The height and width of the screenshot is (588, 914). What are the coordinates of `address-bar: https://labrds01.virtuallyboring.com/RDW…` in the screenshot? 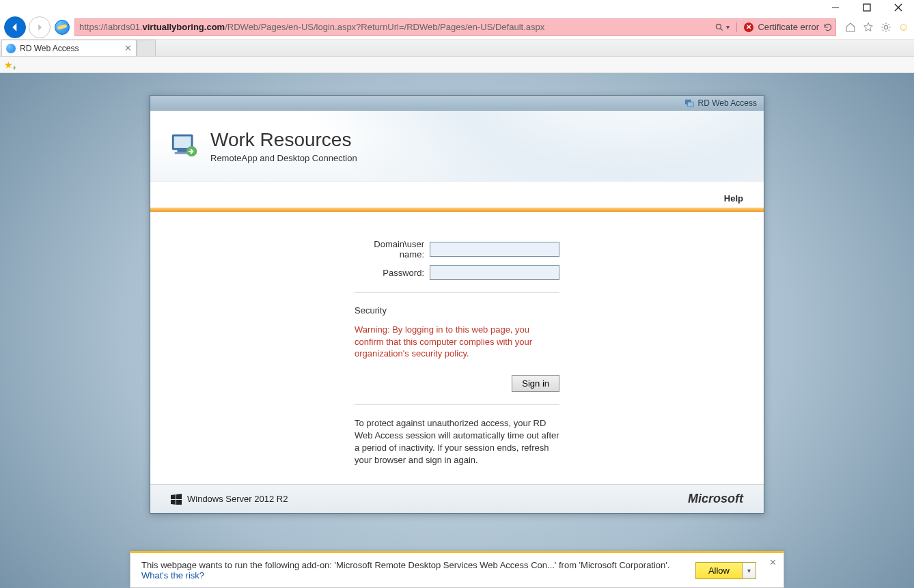 It's located at (455, 27).